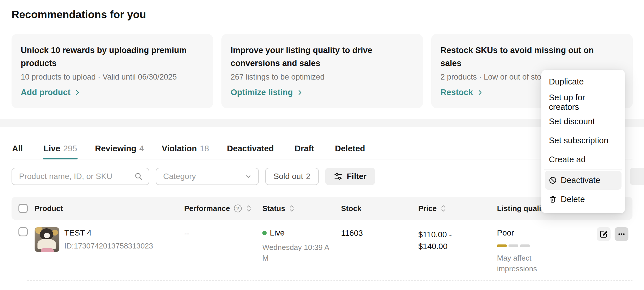 This screenshot has height=290, width=644. Describe the element at coordinates (583, 82) in the screenshot. I see `menu-item-duplicate: Duplicate` at that location.